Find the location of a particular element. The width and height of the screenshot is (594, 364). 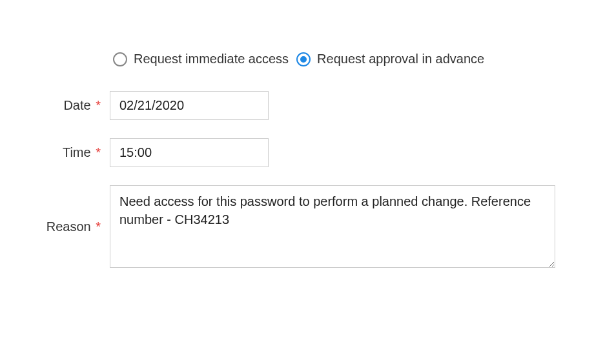

radio-icon-unchecked is located at coordinates (120, 59).